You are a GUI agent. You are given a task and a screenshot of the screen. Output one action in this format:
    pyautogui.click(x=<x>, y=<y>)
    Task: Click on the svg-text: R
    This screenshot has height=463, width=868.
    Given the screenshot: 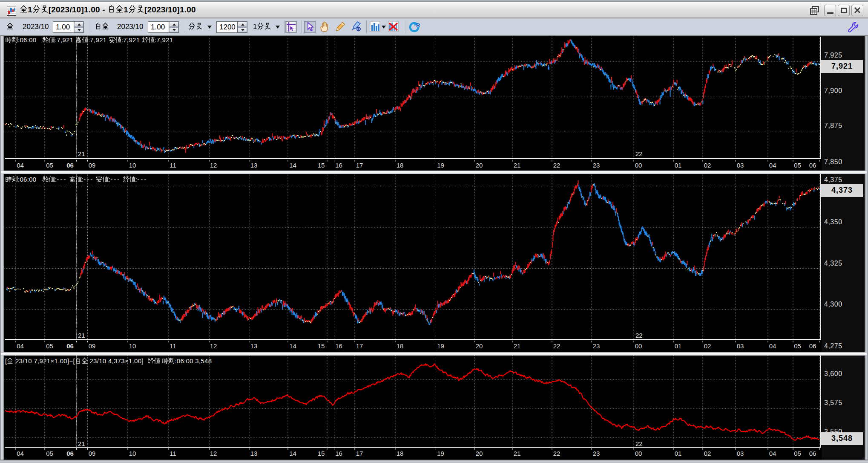 What is the action you would take?
    pyautogui.click(x=418, y=26)
    